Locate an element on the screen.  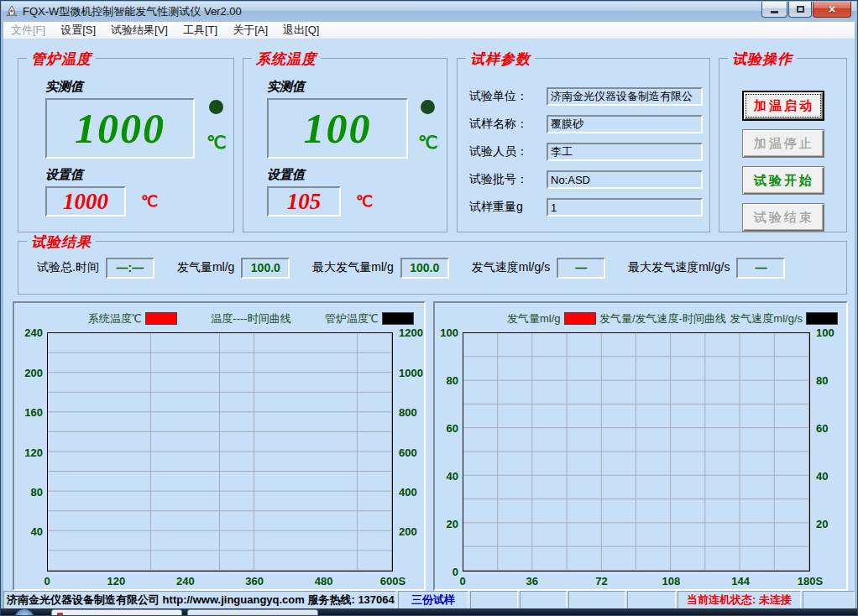
status-connection-state: 当前连机状态: 未连接 is located at coordinates (739, 600).